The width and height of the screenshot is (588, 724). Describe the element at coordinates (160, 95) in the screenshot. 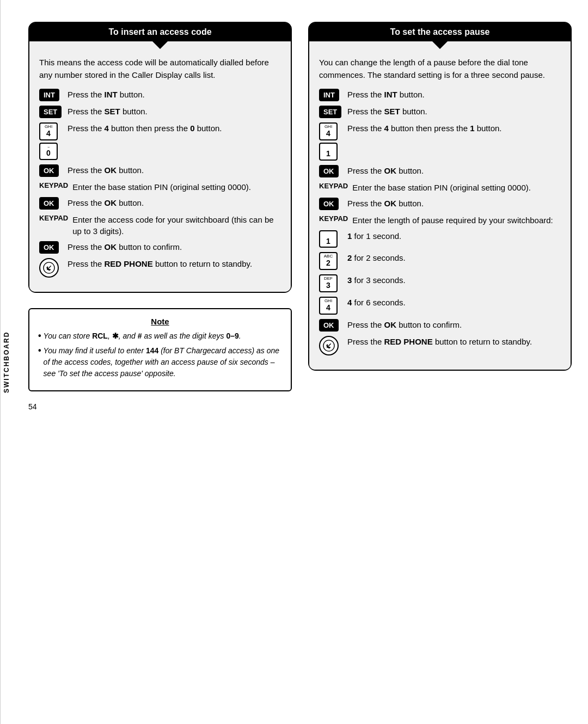

I see `step-row: INT Press the INT button.` at that location.